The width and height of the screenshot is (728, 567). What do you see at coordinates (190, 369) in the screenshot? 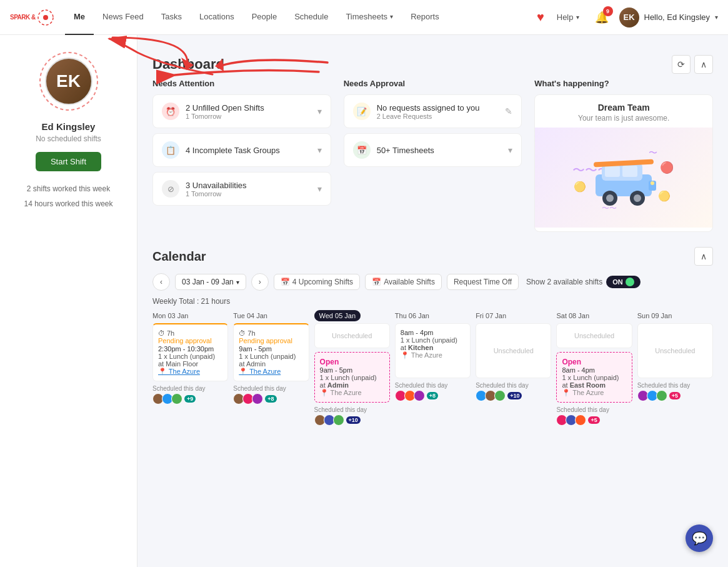
I see `cal-col-mon: Mon 03 Jan ⏱ 7h Pending approval 2:30pm …` at bounding box center [190, 369].